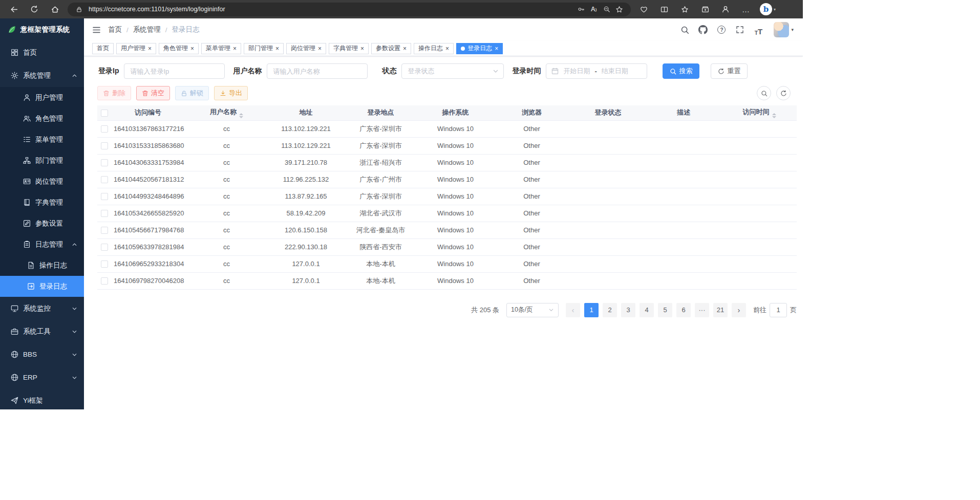  I want to click on help-icon: ?, so click(721, 30).